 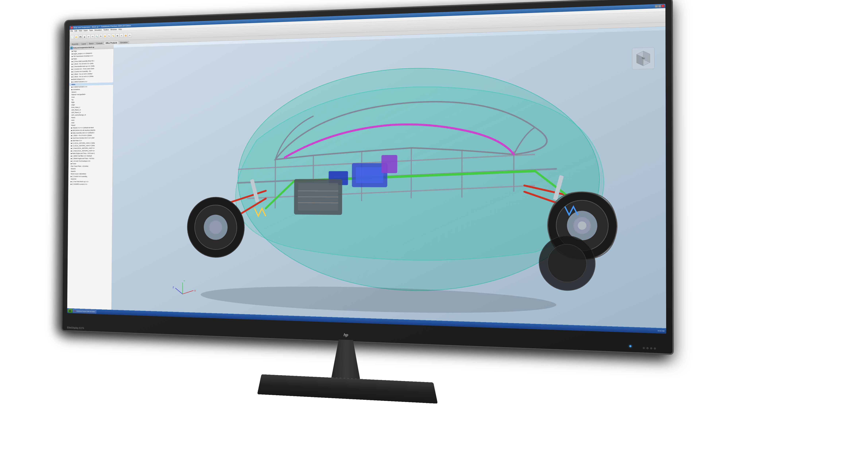 What do you see at coordinates (656, 6) in the screenshot?
I see `minimize-button: —` at bounding box center [656, 6].